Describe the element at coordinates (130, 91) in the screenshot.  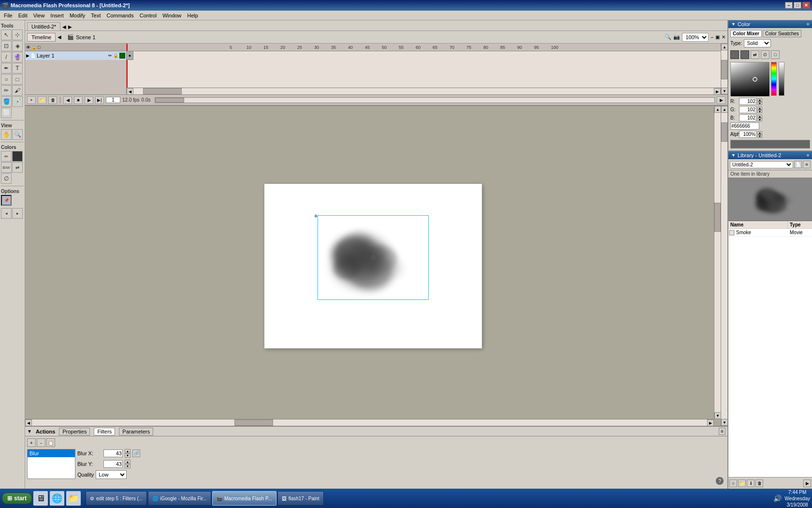
I see `frames-scroll-left: ◀` at that location.